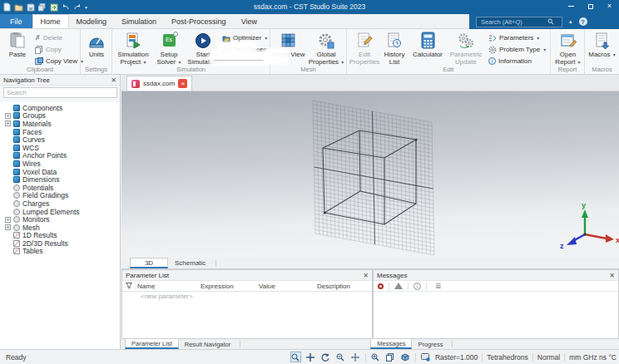 The width and height of the screenshot is (619, 364). I want to click on filter-icon, so click(129, 286).